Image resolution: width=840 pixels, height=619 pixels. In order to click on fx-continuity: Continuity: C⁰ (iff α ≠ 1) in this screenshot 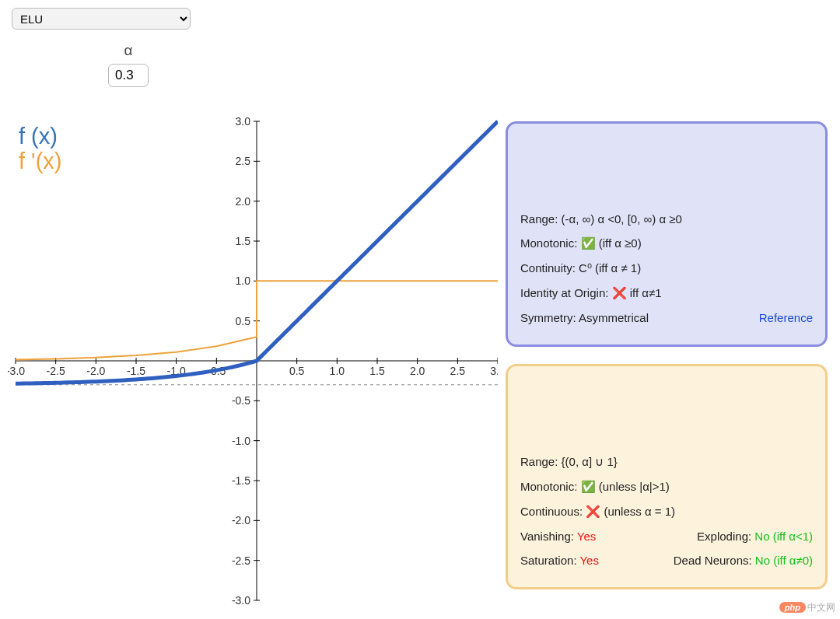, I will do `click(580, 268)`.